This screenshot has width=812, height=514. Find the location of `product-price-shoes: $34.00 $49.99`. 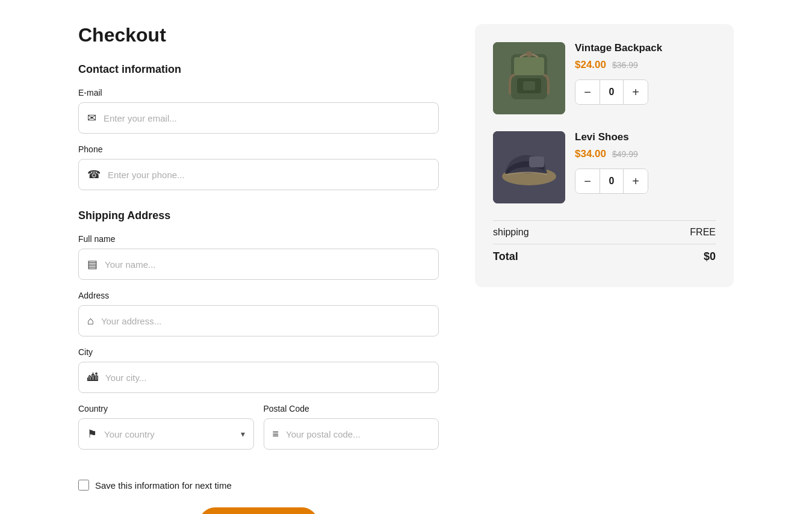

product-price-shoes: $34.00 $49.99 is located at coordinates (645, 154).